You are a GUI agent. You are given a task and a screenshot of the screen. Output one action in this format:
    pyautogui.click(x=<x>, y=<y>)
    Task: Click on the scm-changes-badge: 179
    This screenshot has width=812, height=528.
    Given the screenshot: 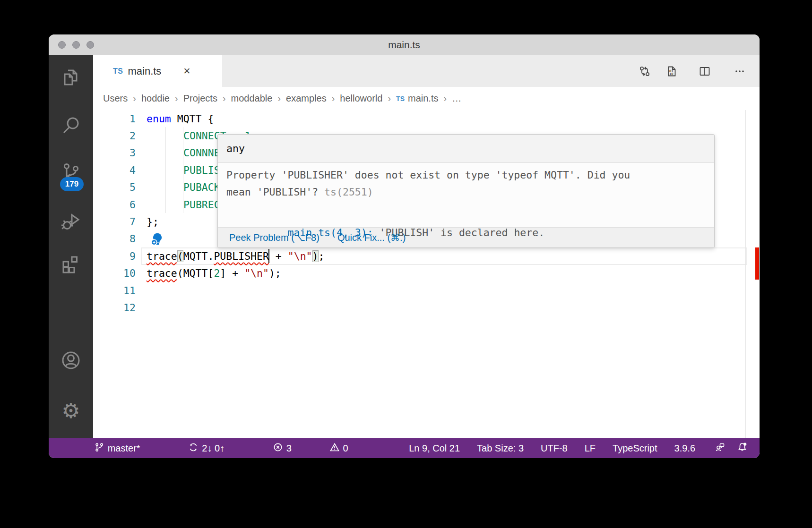 What is the action you would take?
    pyautogui.click(x=72, y=184)
    